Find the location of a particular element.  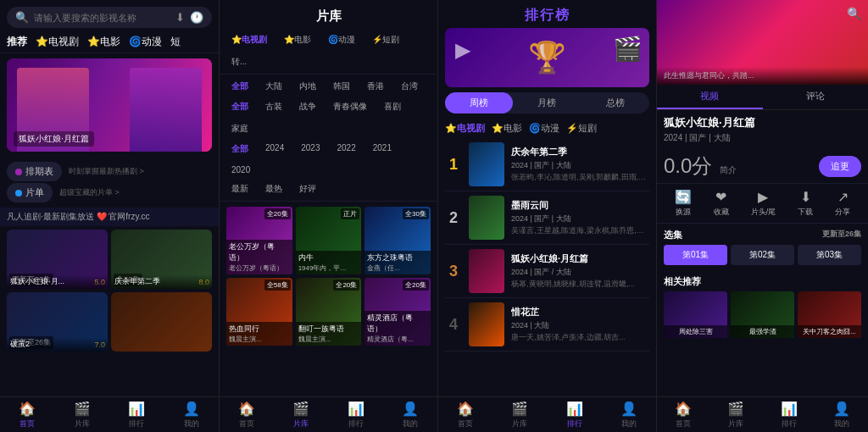

filter-movie: ⭐电影 is located at coordinates (298, 40).